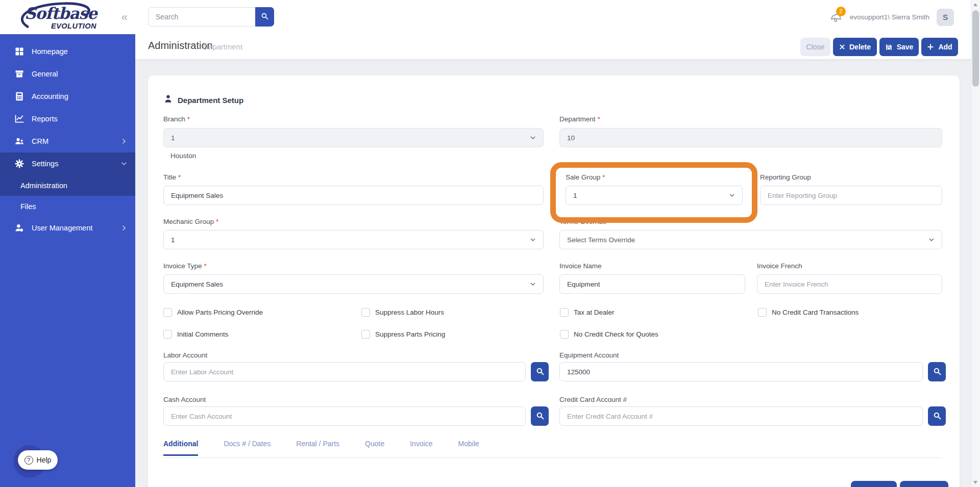 This screenshot has width=980, height=487. What do you see at coordinates (937, 372) in the screenshot?
I see `equipment-account-search-button` at bounding box center [937, 372].